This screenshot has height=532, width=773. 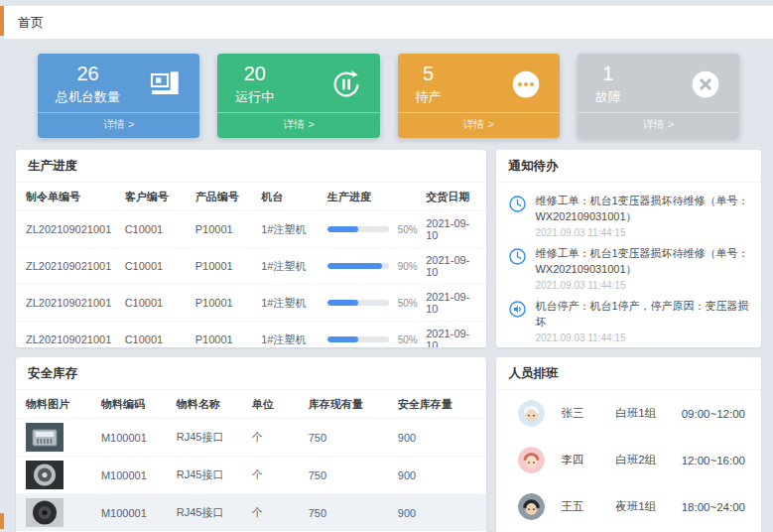 What do you see at coordinates (389, 23) in the screenshot?
I see `topbar: 首页` at bounding box center [389, 23].